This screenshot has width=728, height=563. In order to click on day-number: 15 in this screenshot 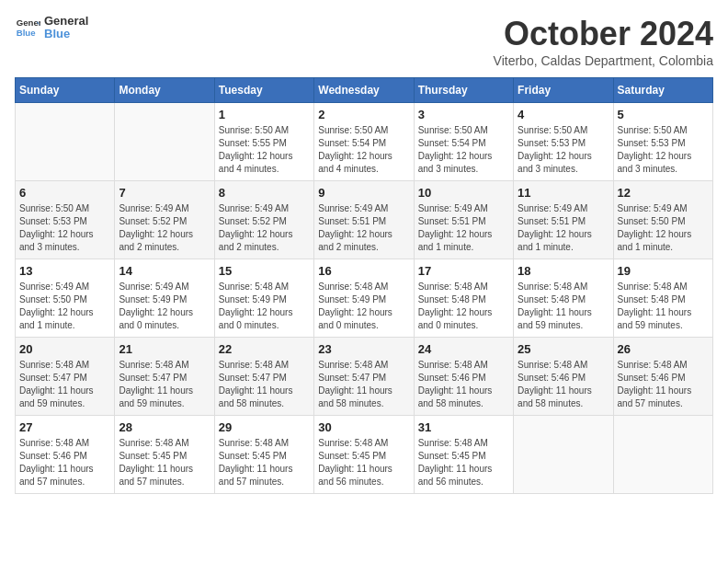, I will do `click(265, 270)`.